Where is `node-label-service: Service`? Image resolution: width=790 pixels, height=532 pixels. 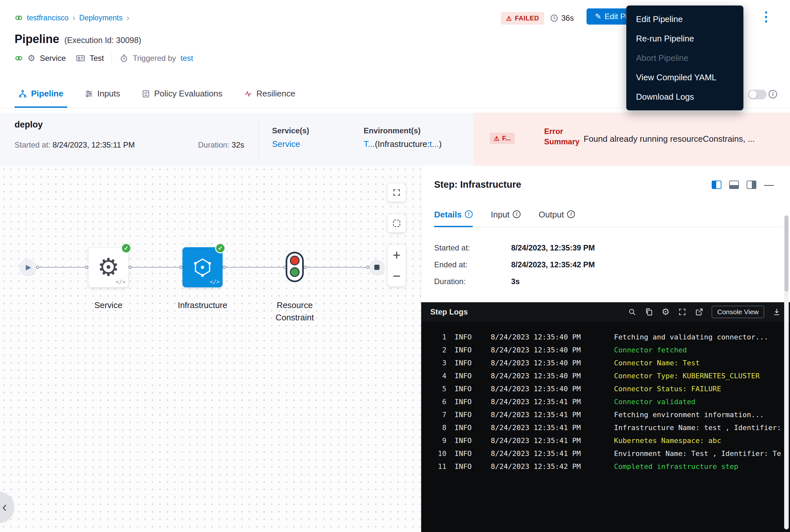
node-label-service: Service is located at coordinates (109, 305).